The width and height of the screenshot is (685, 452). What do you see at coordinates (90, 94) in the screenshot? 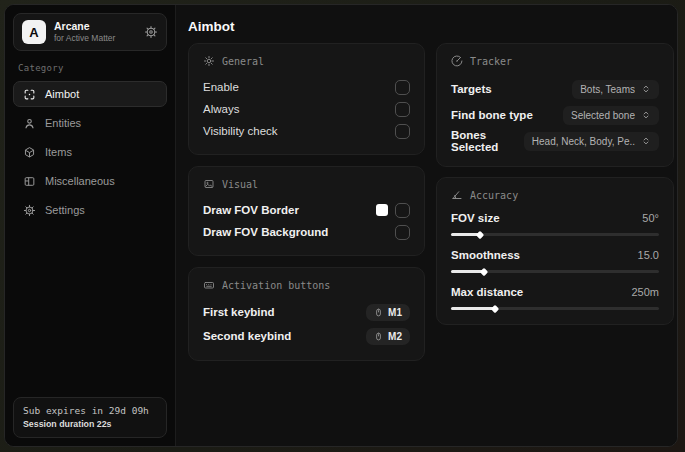
I see `sidebar-item-aimbot: Aimbot` at bounding box center [90, 94].